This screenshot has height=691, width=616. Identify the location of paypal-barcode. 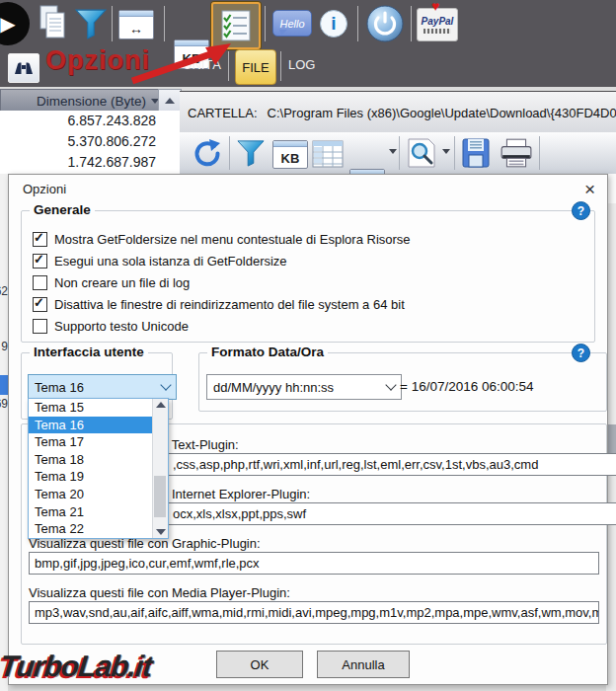
(437, 32).